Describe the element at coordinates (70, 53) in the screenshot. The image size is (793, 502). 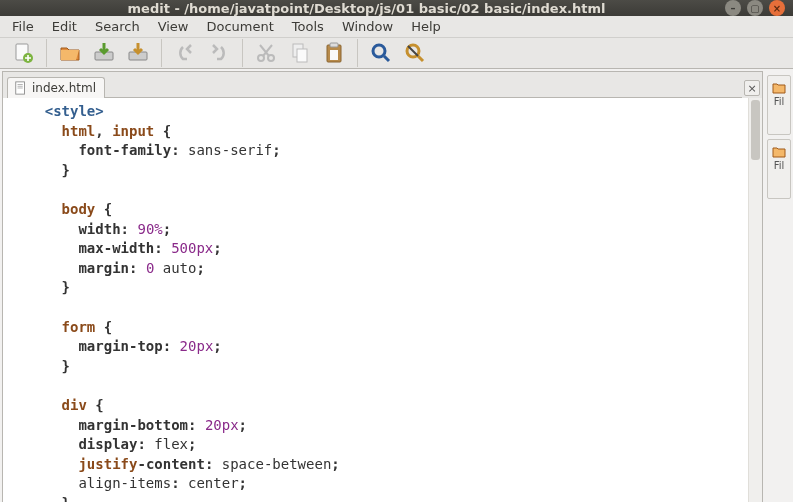
I see `folder-open-icon` at that location.